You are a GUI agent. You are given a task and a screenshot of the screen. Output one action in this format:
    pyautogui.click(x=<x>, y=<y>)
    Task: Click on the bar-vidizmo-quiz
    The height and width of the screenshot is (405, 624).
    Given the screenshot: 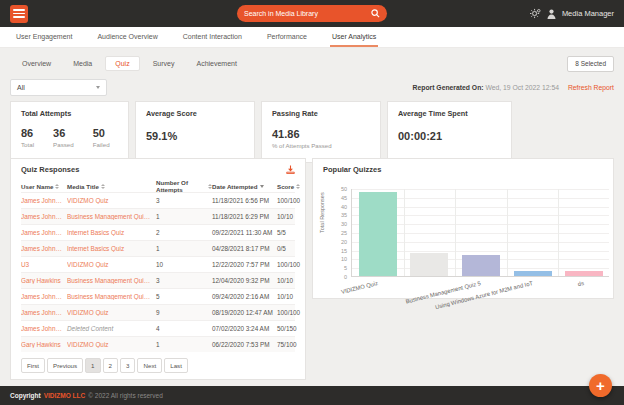 What is the action you would take?
    pyautogui.click(x=378, y=234)
    